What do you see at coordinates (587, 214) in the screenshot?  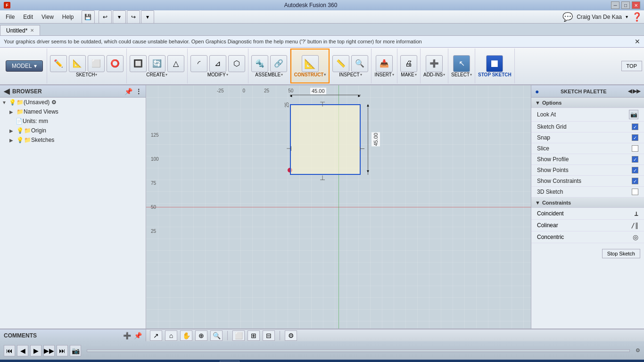 I see `constraint-coincident: Coincident ⊥` at bounding box center [587, 214].